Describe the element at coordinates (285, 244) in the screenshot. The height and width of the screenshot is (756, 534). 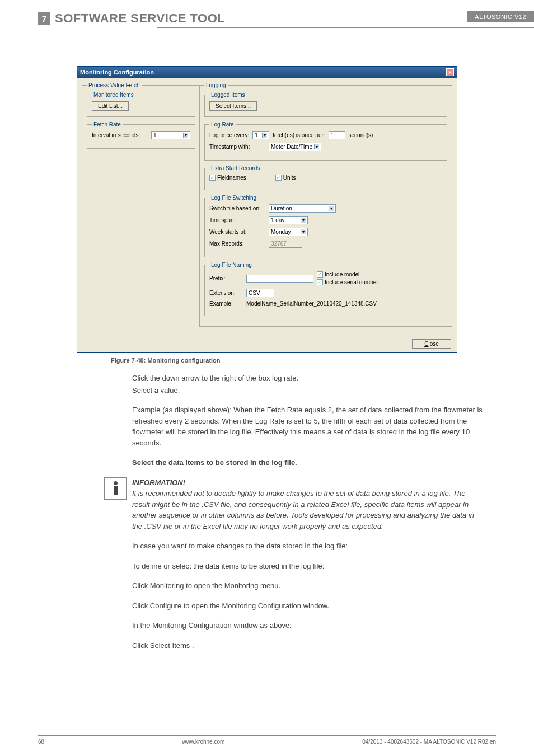
I see `max-records-value: 32767` at that location.